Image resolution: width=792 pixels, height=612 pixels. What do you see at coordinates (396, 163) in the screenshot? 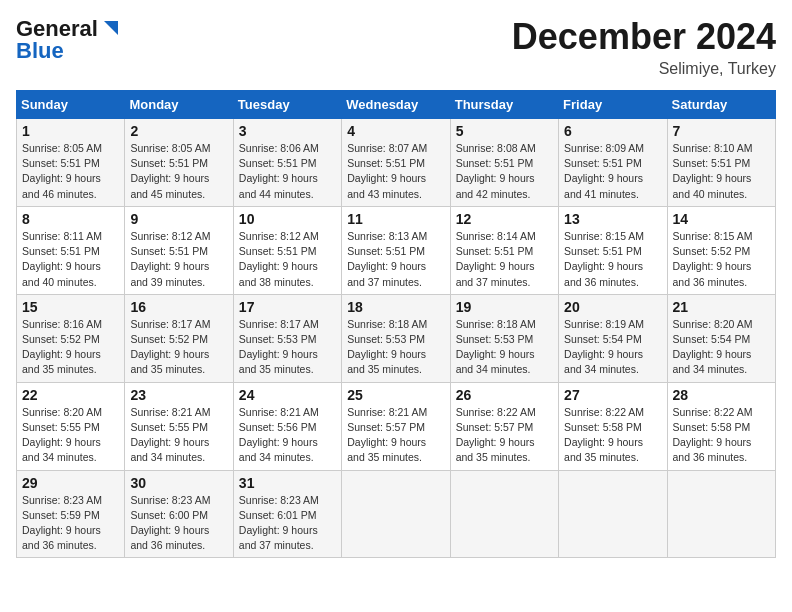
I see `calendar-week-1: 1Sunrise: 8:05 AMSunset: 5:51 PMDaylight…` at bounding box center [396, 163].